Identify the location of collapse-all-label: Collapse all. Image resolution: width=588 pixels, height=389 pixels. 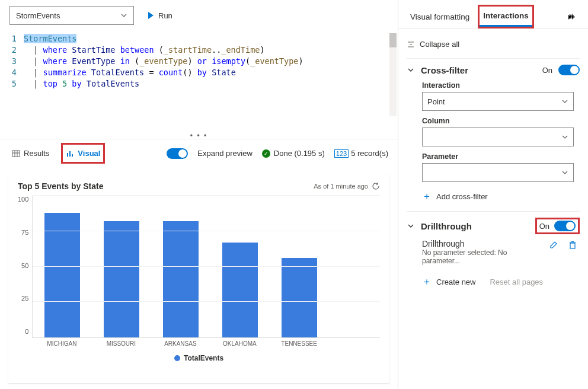
(440, 44).